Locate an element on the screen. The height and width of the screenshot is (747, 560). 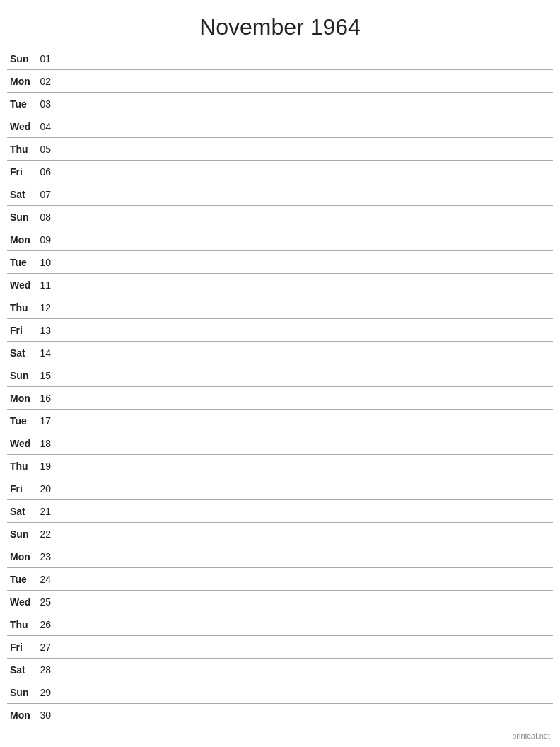
calendar-row: Mon16 is located at coordinates (280, 398).